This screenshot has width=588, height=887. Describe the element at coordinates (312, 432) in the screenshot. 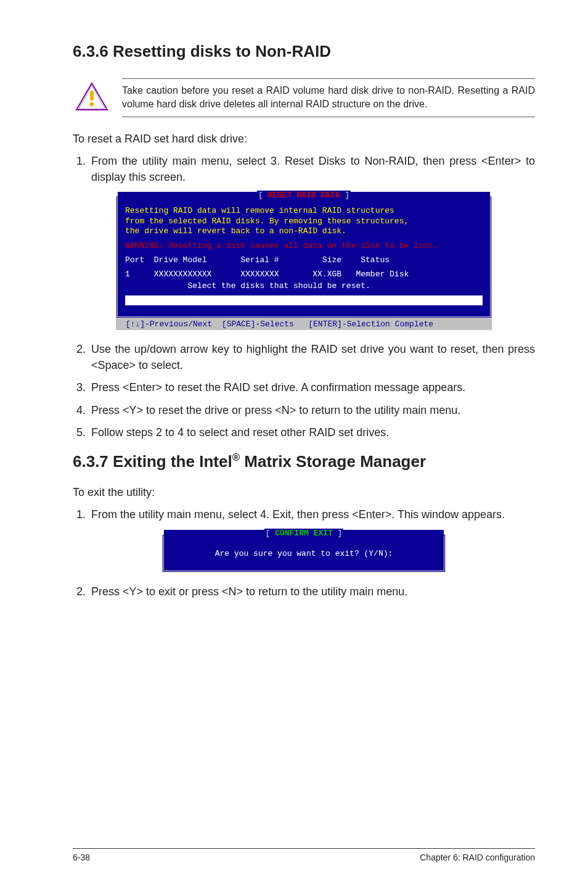

I see `step-636-5: Follow steps 2 to 4 to select and reset …` at that location.